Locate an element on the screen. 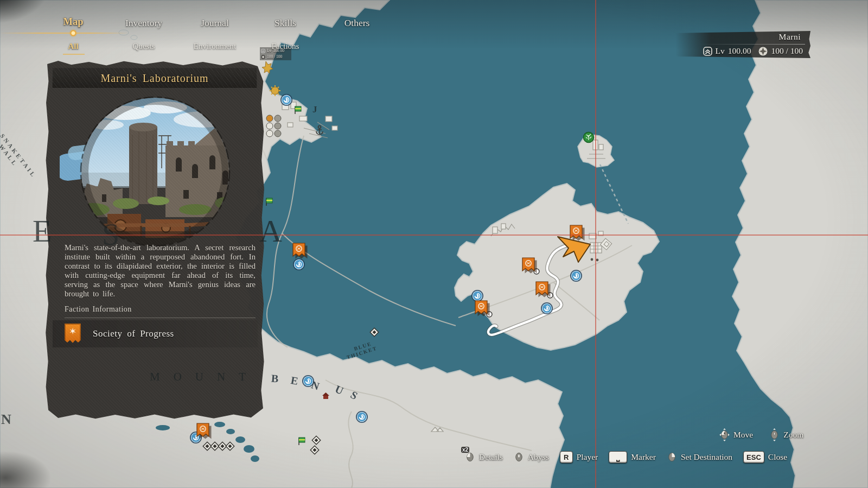 The image size is (868, 488). hint-marker-label: Marker is located at coordinates (643, 457).